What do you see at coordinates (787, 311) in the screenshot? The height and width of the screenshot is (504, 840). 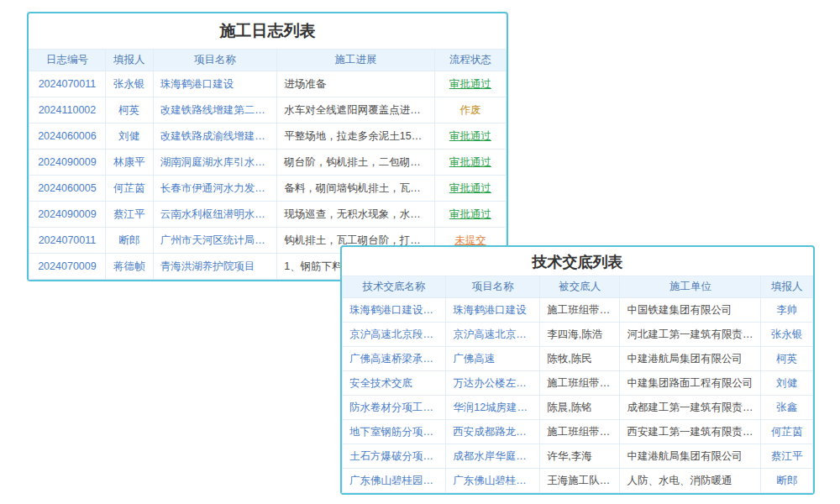 I see `reporter-link: 李帅` at bounding box center [787, 311].